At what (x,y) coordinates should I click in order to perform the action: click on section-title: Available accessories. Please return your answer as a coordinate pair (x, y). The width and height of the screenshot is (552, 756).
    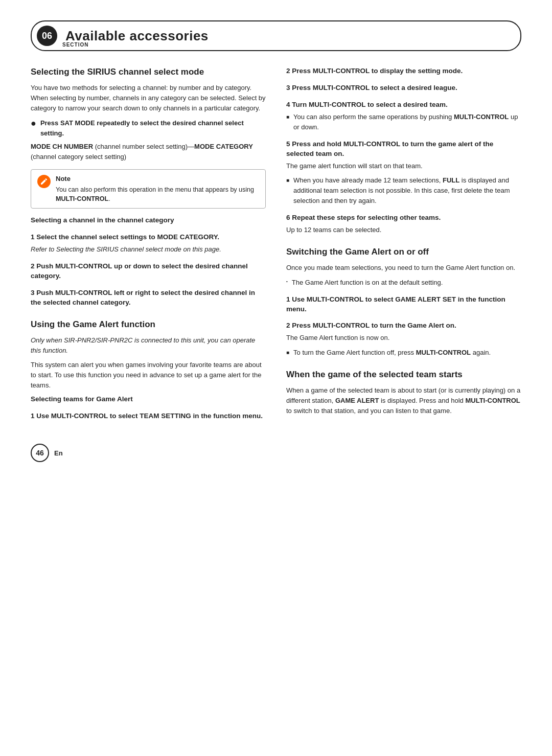
    Looking at the image, I should click on (137, 36).